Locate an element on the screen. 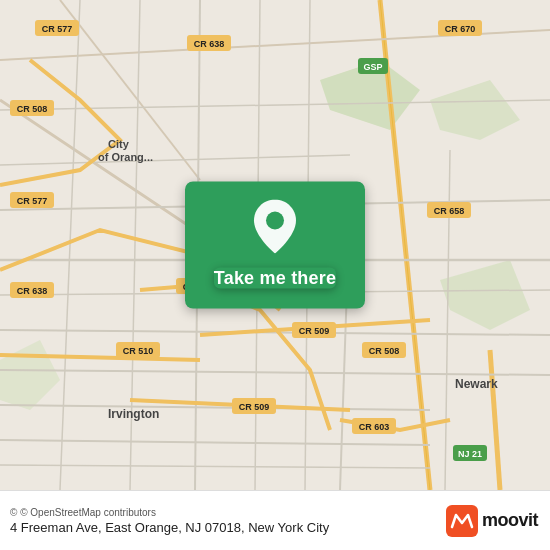 The image size is (550, 550). osm-copyright-symbol: © is located at coordinates (14, 512).